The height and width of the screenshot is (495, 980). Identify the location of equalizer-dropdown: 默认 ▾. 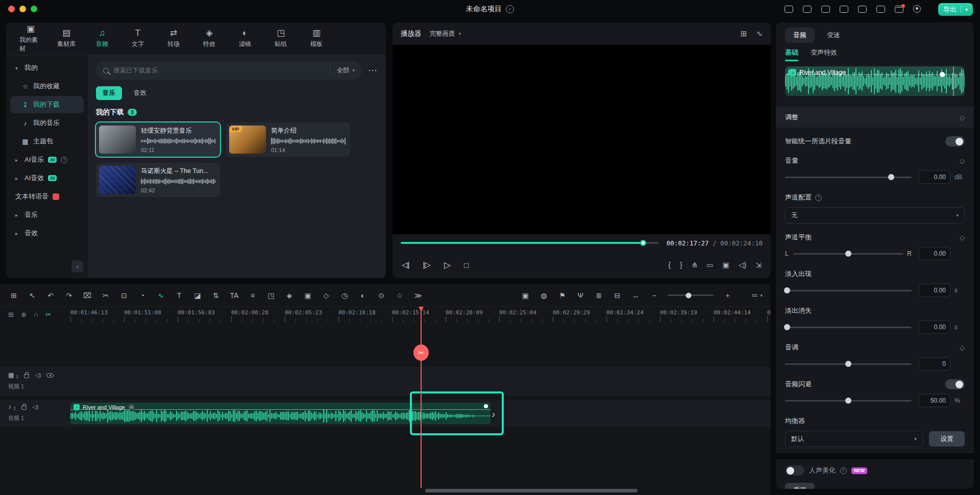
(854, 439).